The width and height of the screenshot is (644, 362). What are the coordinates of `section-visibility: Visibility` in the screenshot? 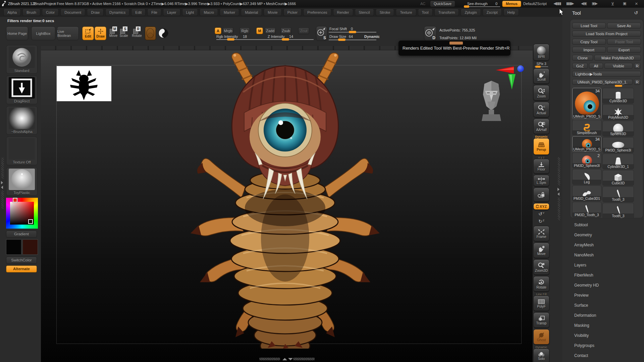 It's located at (606, 336).